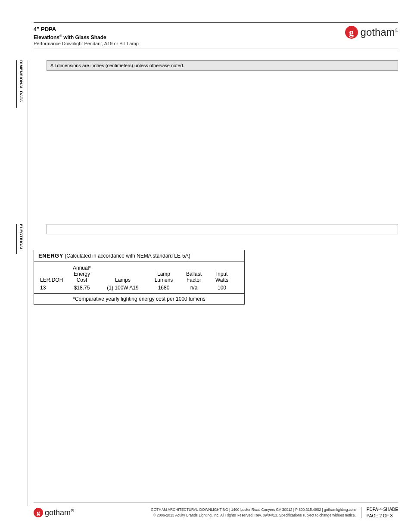  Describe the element at coordinates (222, 288) in the screenshot. I see `cell-watts: 100` at that location.